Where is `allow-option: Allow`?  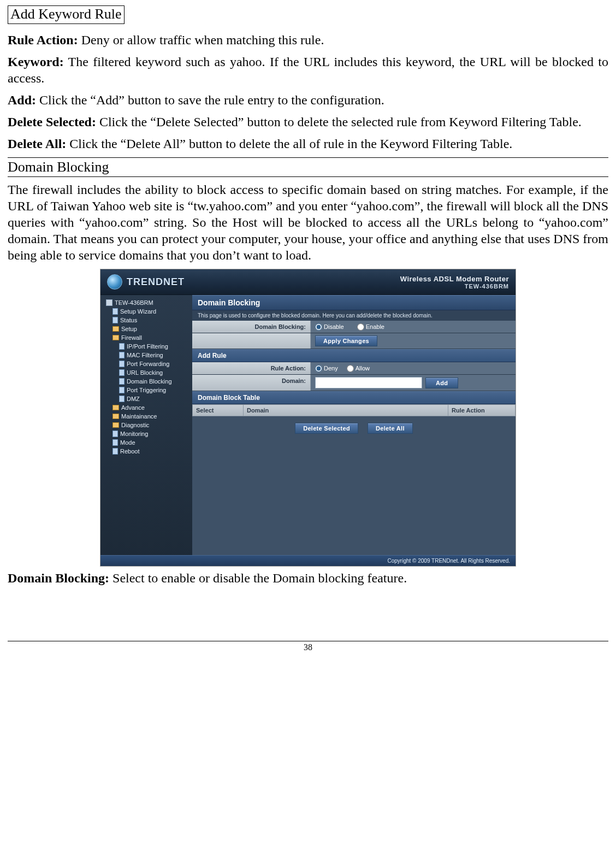 allow-option: Allow is located at coordinates (358, 368).